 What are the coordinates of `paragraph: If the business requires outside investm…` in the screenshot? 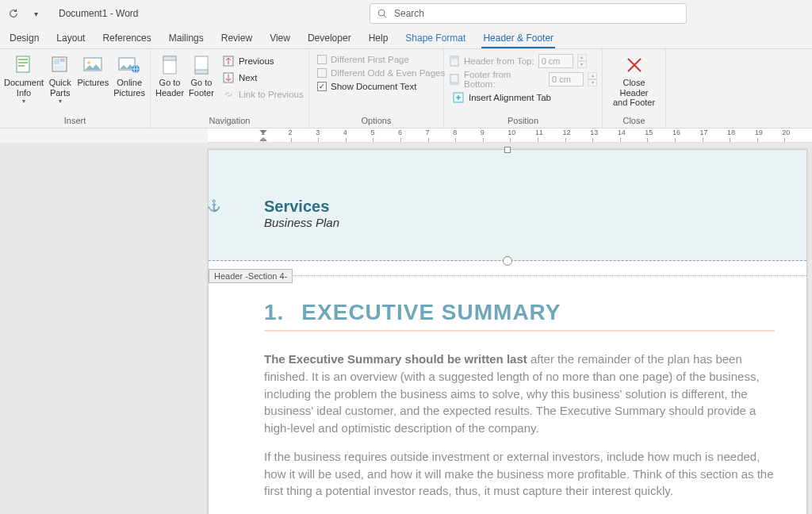 It's located at (519, 474).